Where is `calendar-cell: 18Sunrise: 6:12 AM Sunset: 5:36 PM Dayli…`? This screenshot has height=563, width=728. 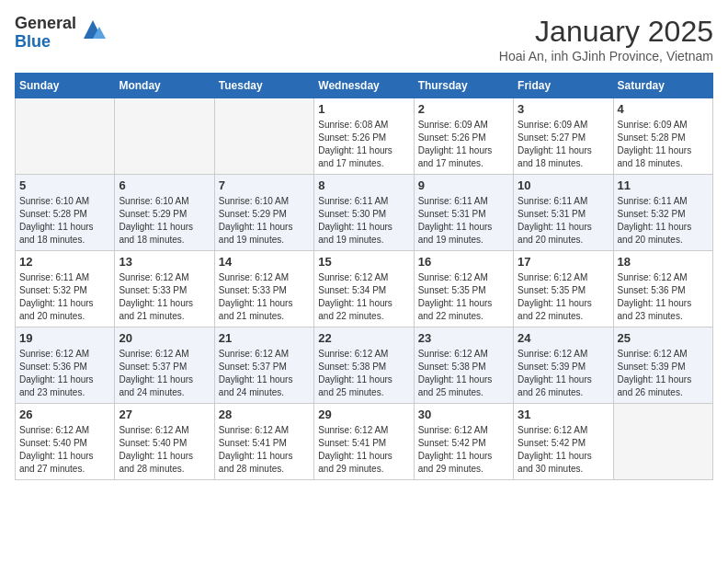
calendar-cell: 18Sunrise: 6:12 AM Sunset: 5:36 PM Dayli… is located at coordinates (663, 289).